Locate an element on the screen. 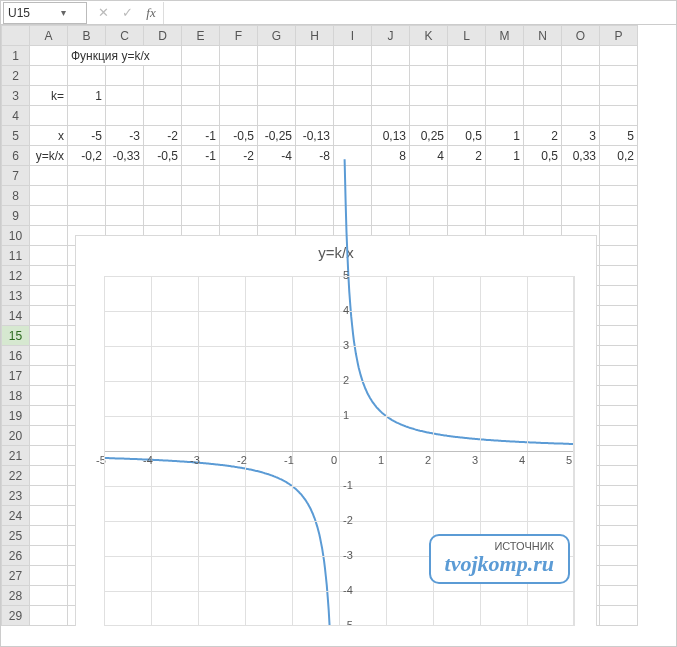 The image size is (677, 647). cell-I8 is located at coordinates (353, 196).